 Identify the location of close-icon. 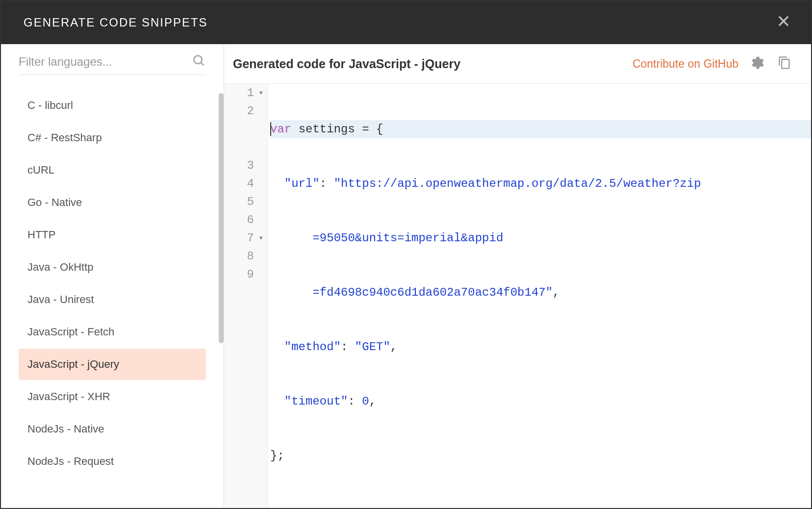
(784, 23).